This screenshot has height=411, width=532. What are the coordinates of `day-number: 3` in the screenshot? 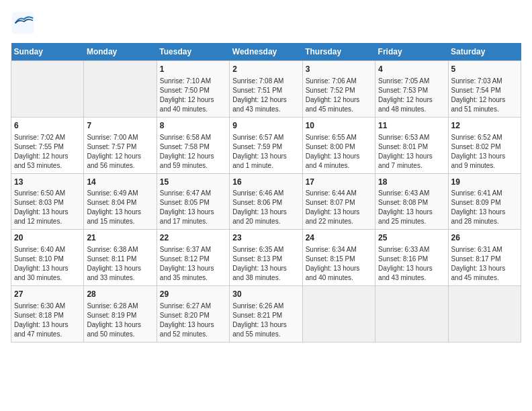 It's located at (339, 70).